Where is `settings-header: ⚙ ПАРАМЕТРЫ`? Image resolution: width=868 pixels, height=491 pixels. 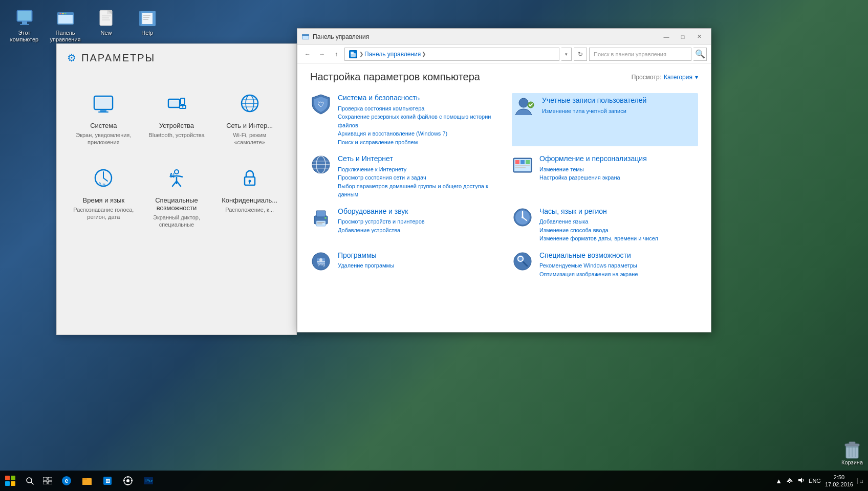 settings-header: ⚙ ПАРАМЕТРЫ is located at coordinates (177, 58).